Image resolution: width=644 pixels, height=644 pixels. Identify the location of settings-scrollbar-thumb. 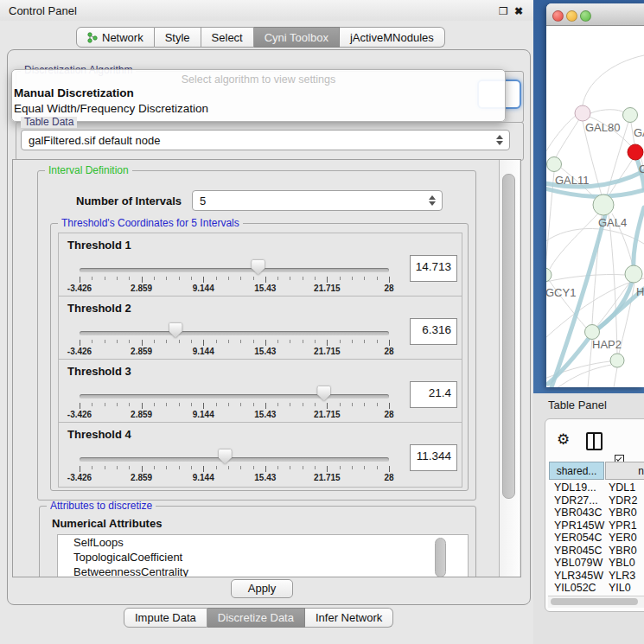
(508, 336).